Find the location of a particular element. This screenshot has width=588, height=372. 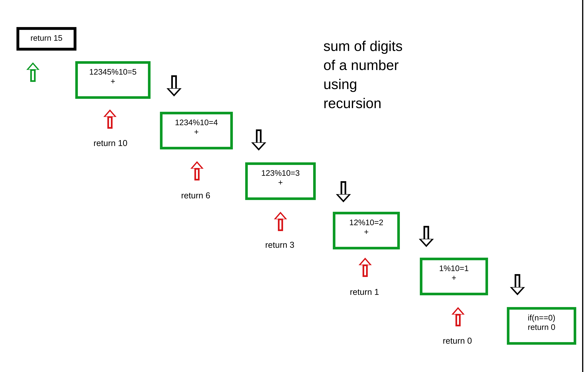

step-box: 12%10=2 + is located at coordinates (366, 231).